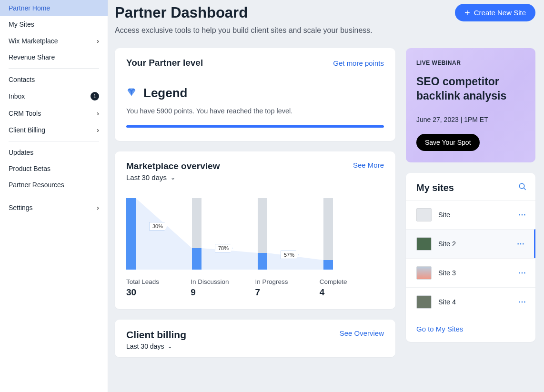 This screenshot has width=544, height=392. Describe the element at coordinates (471, 89) in the screenshot. I see `webinar-title: SEO competitor backlink analysis` at that location.